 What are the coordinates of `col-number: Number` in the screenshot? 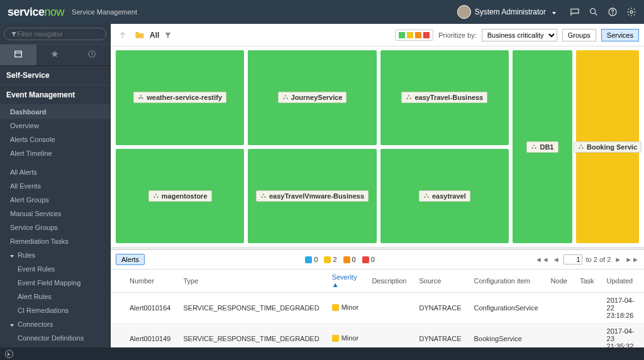 It's located at (150, 281).